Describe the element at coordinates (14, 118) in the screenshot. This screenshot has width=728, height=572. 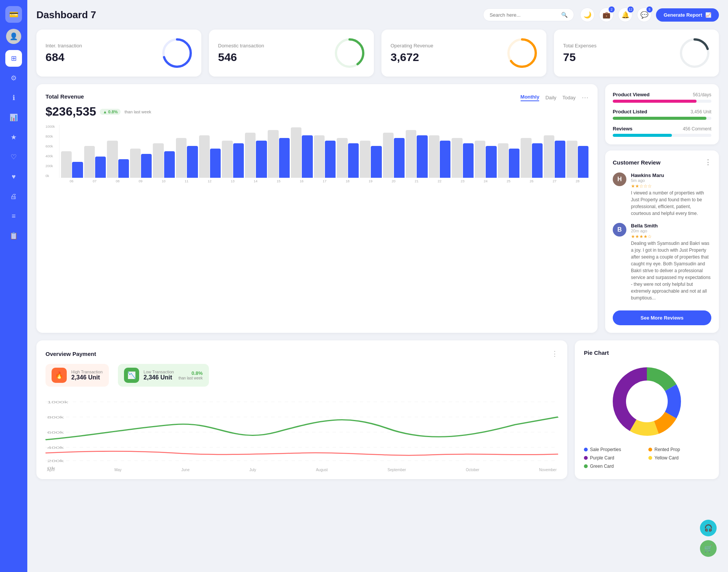
I see `sidebar-item-chart: 📊` at that location.